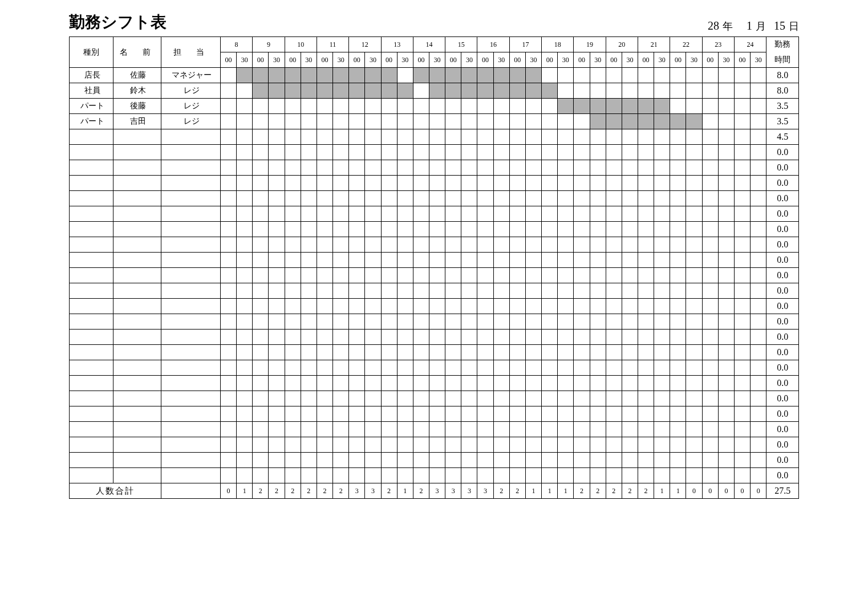 The image size is (868, 610). What do you see at coordinates (91, 399) in the screenshot?
I see `cell-type` at bounding box center [91, 399].